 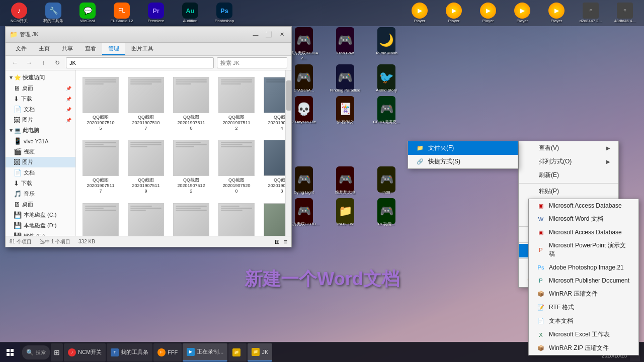 What do you see at coordinates (282, 35) in the screenshot?
I see `close-button: ✕` at bounding box center [282, 35].